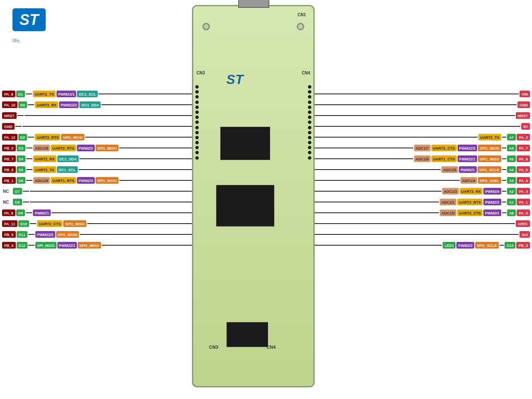 The image size is (532, 399). I want to click on left-pin-row-6: PB_7D4UART2_RXI2C1_SDA, so click(96, 159).